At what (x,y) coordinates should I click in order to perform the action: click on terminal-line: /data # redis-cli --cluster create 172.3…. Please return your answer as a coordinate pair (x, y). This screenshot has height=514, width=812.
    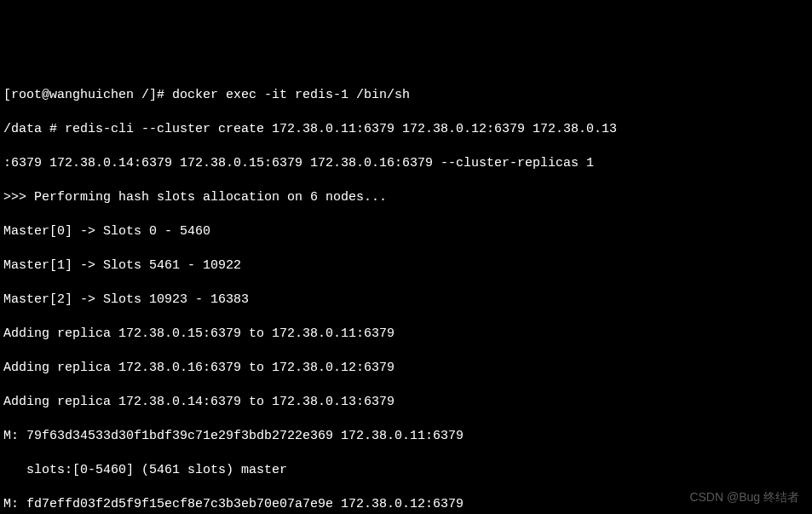
    Looking at the image, I should click on (406, 130).